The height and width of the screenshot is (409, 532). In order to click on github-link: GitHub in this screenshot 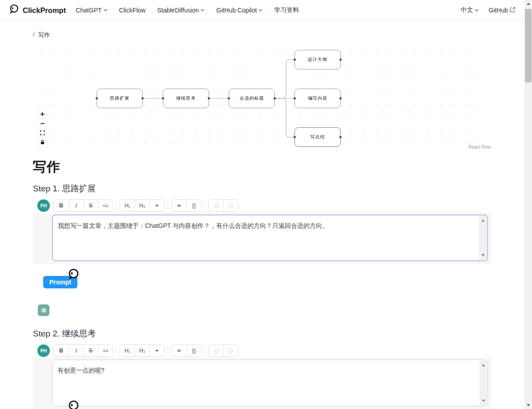, I will do `click(502, 10)`.